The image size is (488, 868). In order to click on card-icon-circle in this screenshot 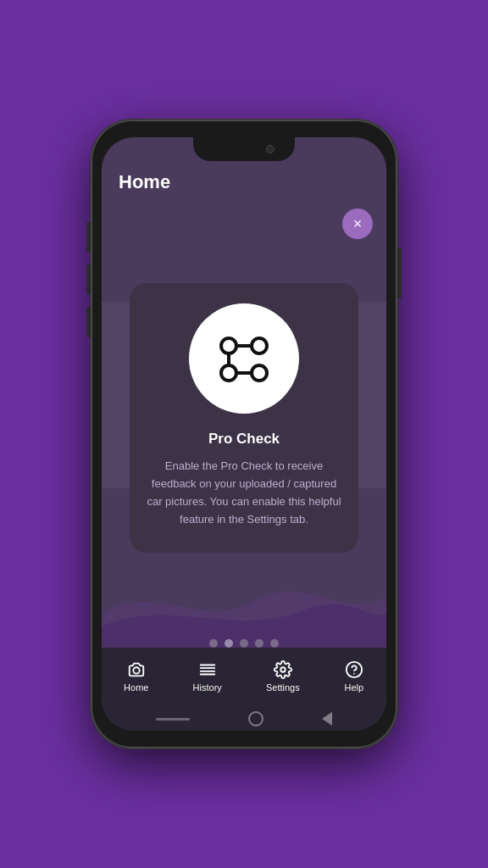, I will do `click(244, 359)`.